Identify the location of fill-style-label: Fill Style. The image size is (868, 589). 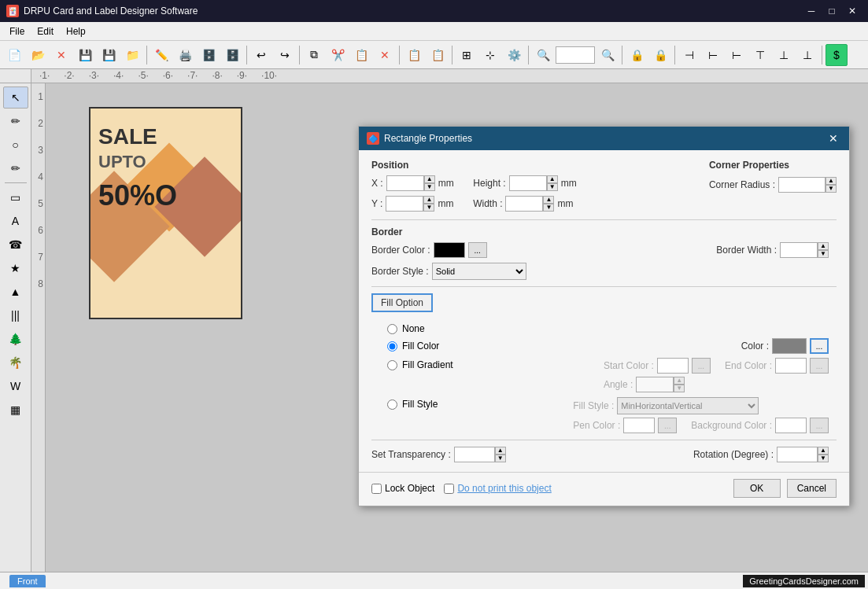
(420, 404).